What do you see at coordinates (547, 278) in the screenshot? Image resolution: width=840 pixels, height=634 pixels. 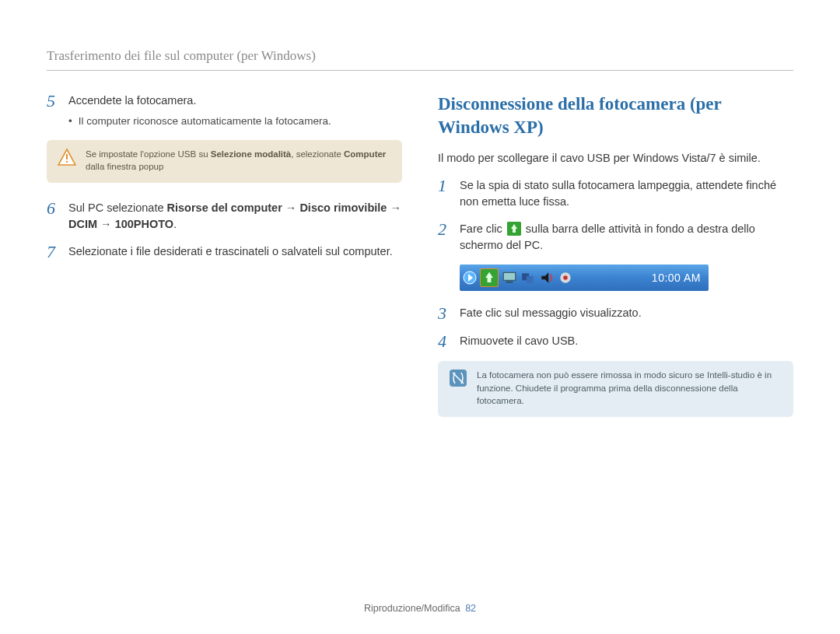 I see `volume-icon` at bounding box center [547, 278].